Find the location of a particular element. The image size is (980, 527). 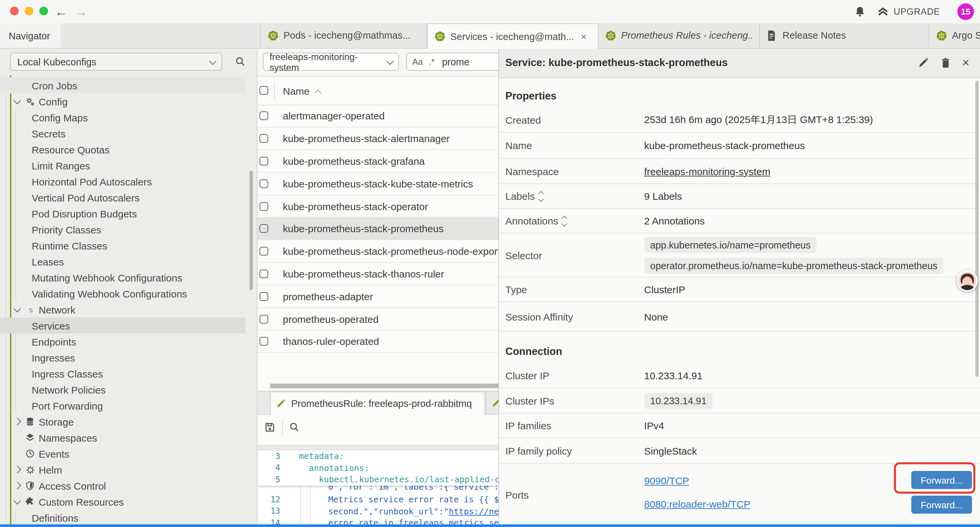

sidebar-item-runtime-classes: Runtime Classes is located at coordinates (123, 245).